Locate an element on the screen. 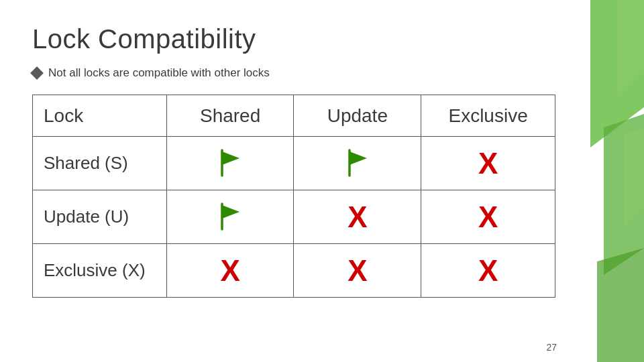 This screenshot has height=362, width=644. cell-exclusive-2: X is located at coordinates (488, 271).